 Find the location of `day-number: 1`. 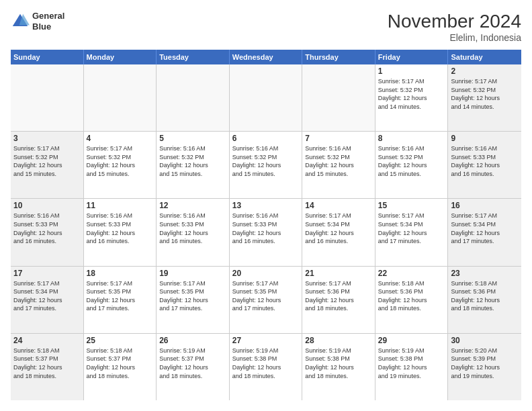

day-number: 1 is located at coordinates (412, 71).